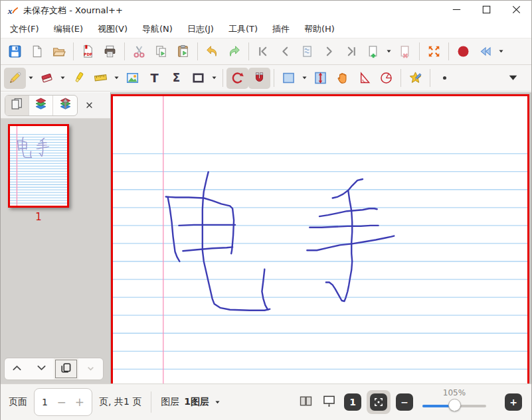  What do you see at coordinates (133, 78) in the screenshot?
I see `image-tool-button` at bounding box center [133, 78].